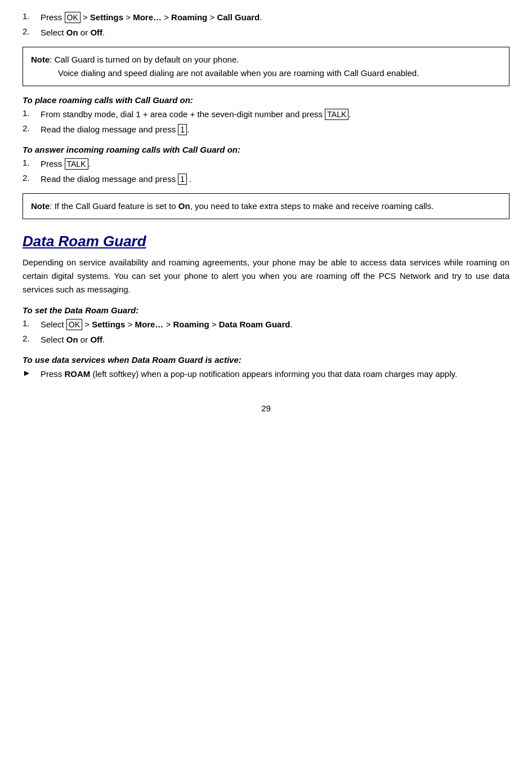 The image size is (532, 768). What do you see at coordinates (266, 374) in the screenshot?
I see `use-bullet-item: ► Press ROAM (left softkey) when a pop-u…` at bounding box center [266, 374].